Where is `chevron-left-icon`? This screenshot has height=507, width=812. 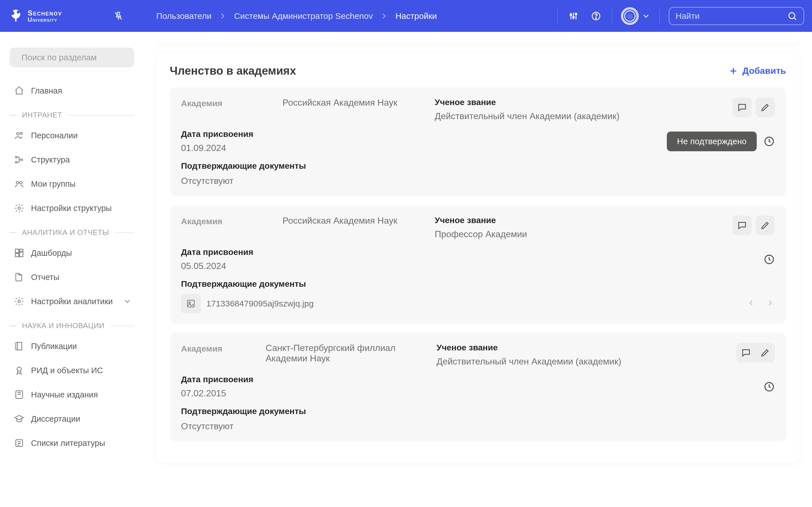
chevron-left-icon is located at coordinates (751, 303).